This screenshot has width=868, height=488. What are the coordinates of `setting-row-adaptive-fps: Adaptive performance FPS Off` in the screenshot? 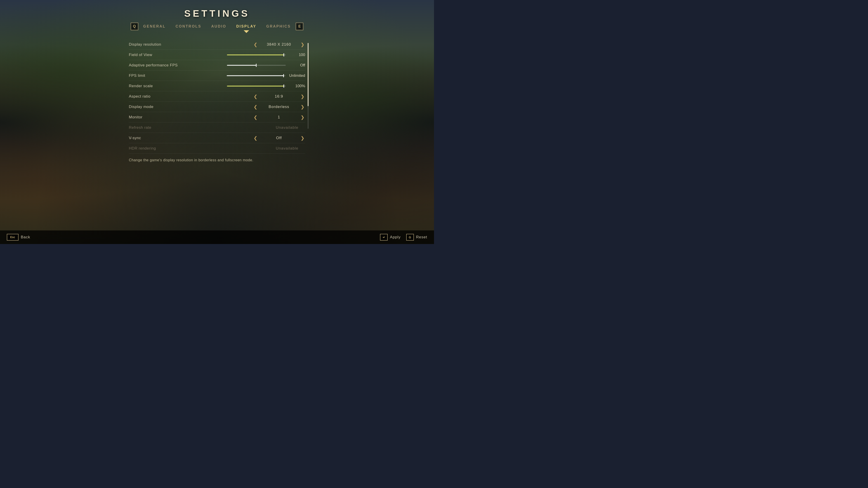 It's located at (217, 65).